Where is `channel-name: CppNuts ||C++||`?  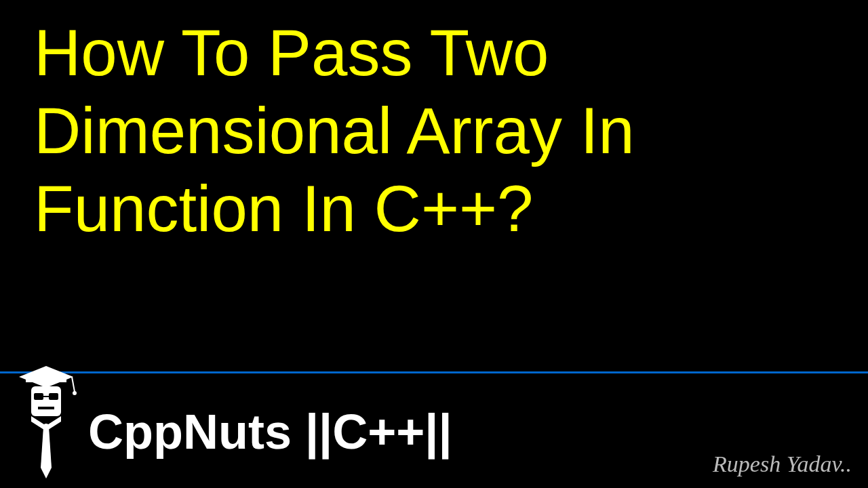 channel-name: CppNuts ||C++|| is located at coordinates (270, 432).